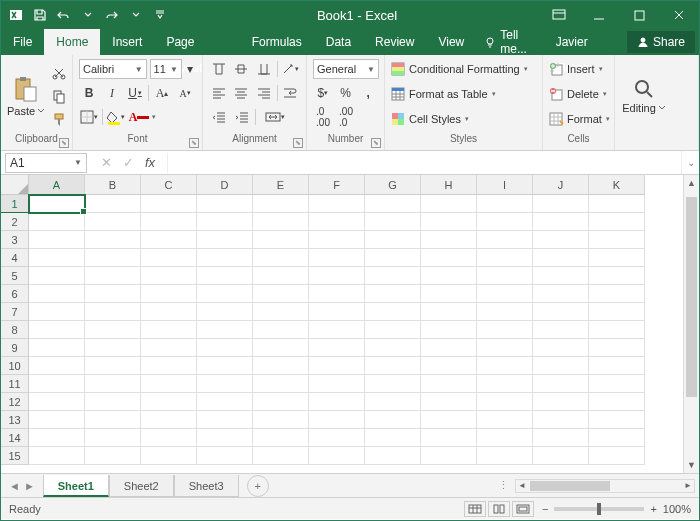  What do you see at coordinates (15, 185) in the screenshot?
I see `select-all-corner` at bounding box center [15, 185].